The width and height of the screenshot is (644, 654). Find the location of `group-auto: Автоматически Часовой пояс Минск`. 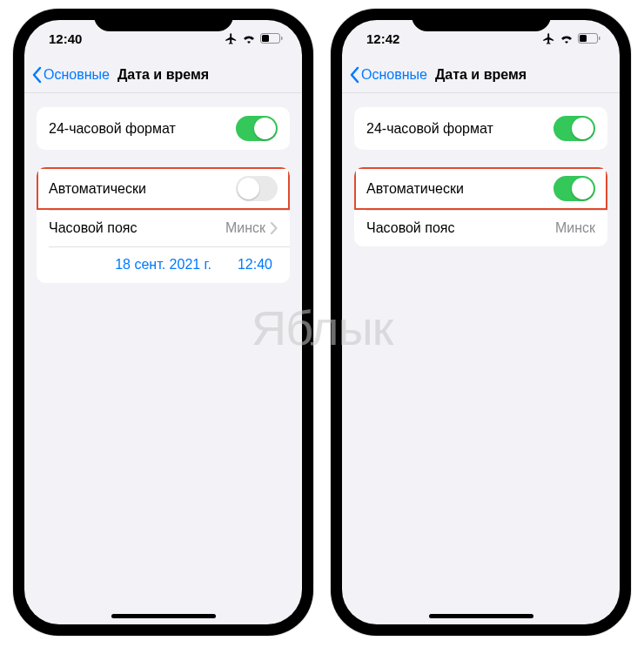

group-auto: Автоматически Часовой пояс Минск is located at coordinates (480, 207).